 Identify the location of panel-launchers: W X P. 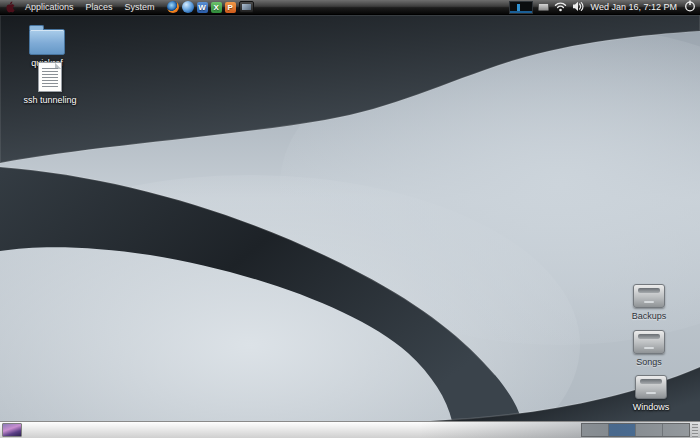
(210, 7).